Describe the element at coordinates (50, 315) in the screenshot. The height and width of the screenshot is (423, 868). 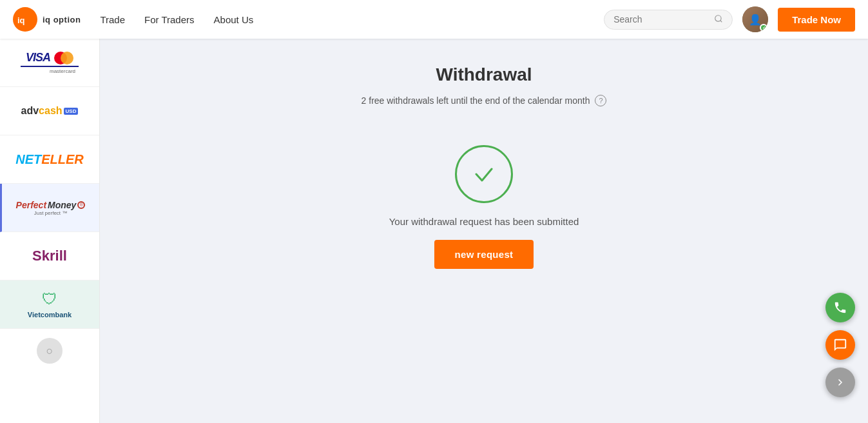
I see `vcb-text: Vietcombank` at that location.